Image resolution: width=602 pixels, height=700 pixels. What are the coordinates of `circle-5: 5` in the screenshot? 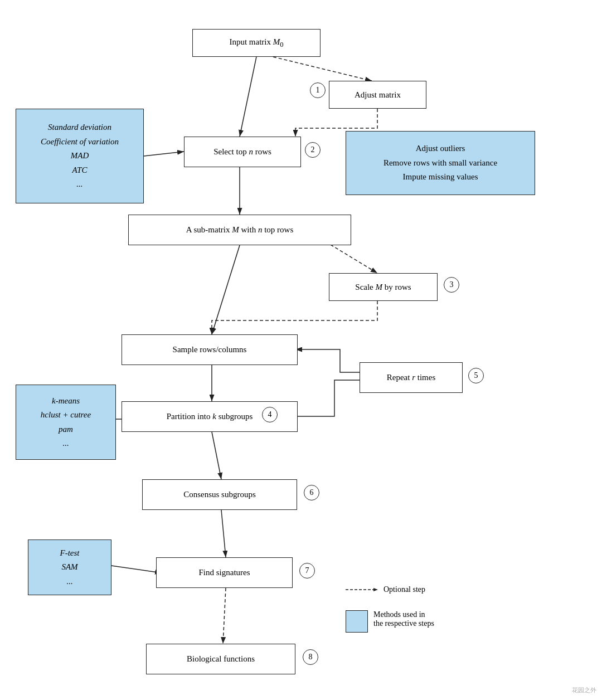 It's located at (476, 376).